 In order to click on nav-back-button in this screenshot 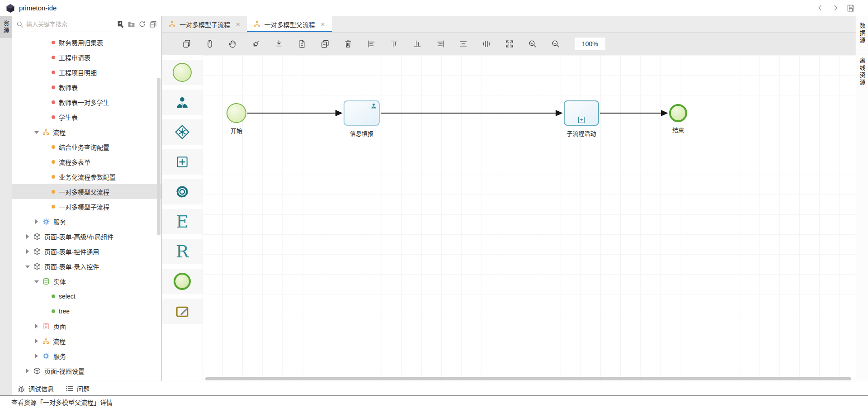, I will do `click(820, 8)`.